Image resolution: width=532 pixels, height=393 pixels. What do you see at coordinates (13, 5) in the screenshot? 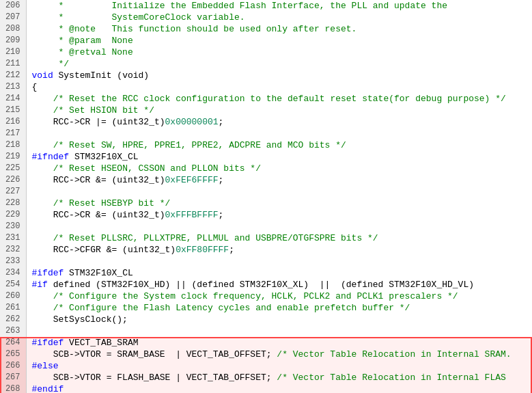
I see `line-number: 206` at bounding box center [13, 5].